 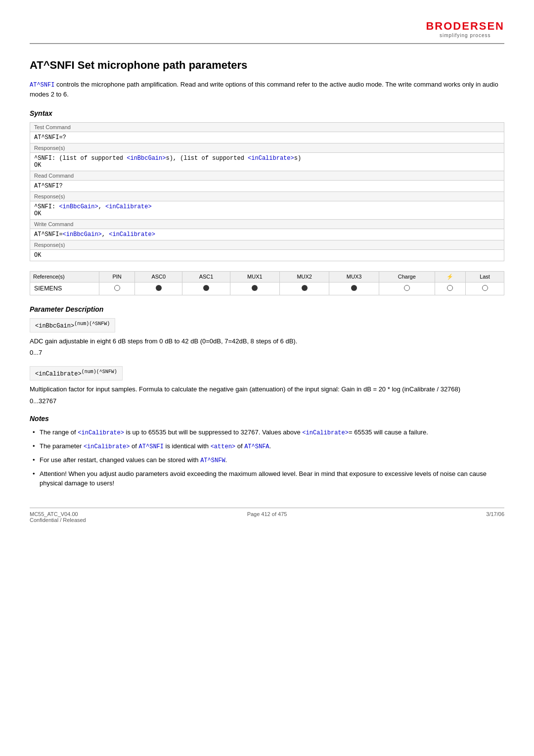 What do you see at coordinates (267, 432) in the screenshot?
I see `list-item: The range of <inCalibrate> is up to 6553…` at bounding box center [267, 432].